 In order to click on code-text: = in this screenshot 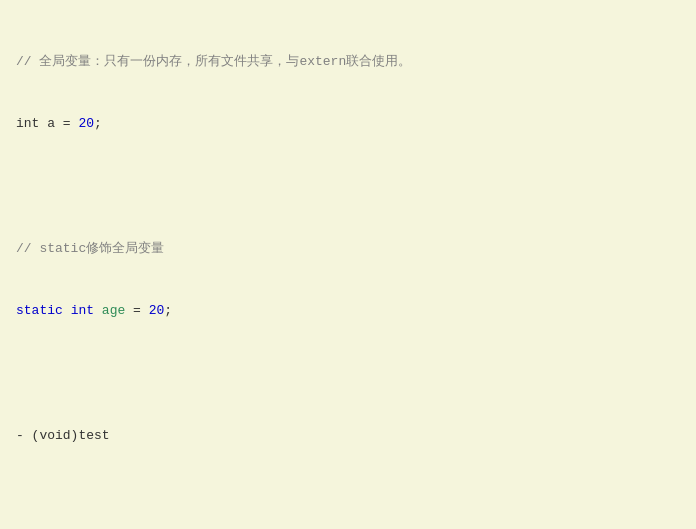, I will do `click(136, 310)`.